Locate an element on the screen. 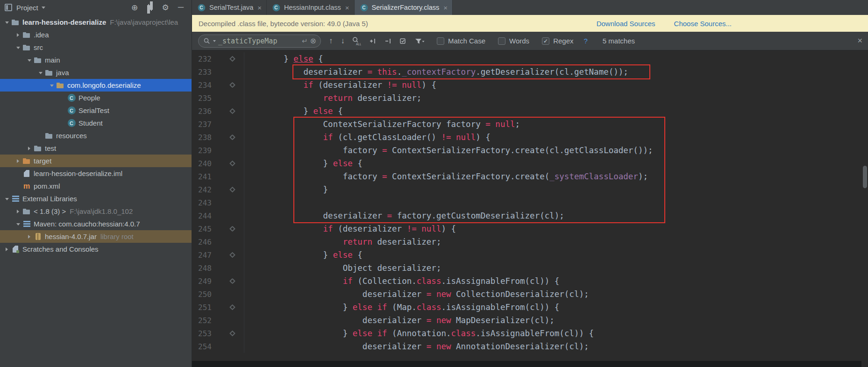 The height and width of the screenshot is (367, 868). hide-panel-icon: ─ is located at coordinates (181, 7).